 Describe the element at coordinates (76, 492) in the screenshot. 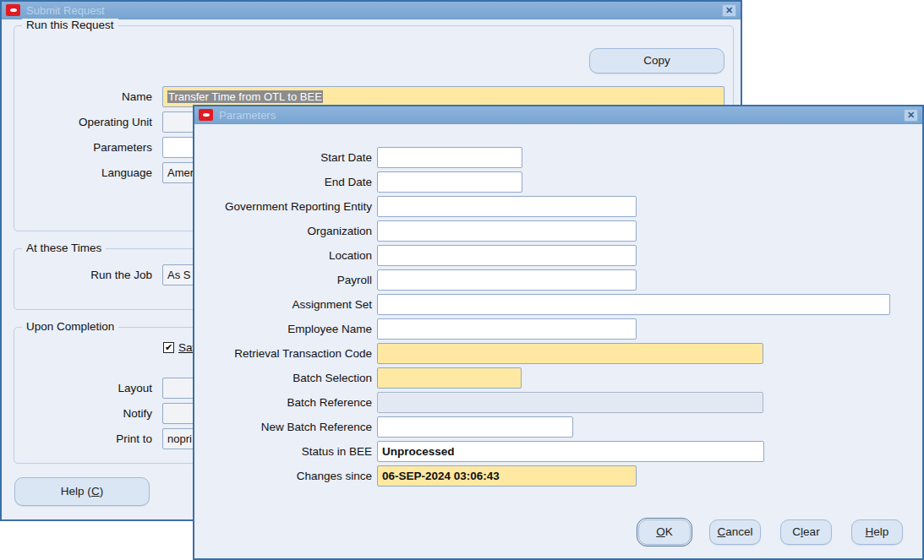

I see `help-button-label-pre: Help (` at that location.